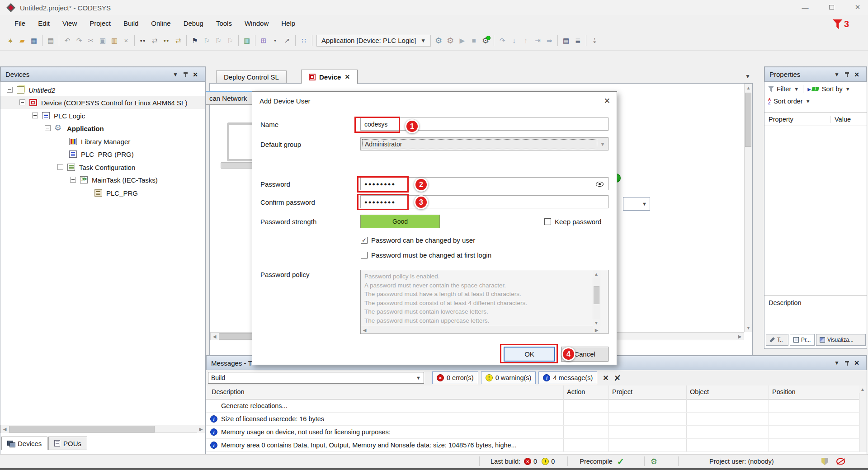 Image resolution: width=868 pixels, height=470 pixels. I want to click on clear-bookmarks-icon: ⚐, so click(230, 41).